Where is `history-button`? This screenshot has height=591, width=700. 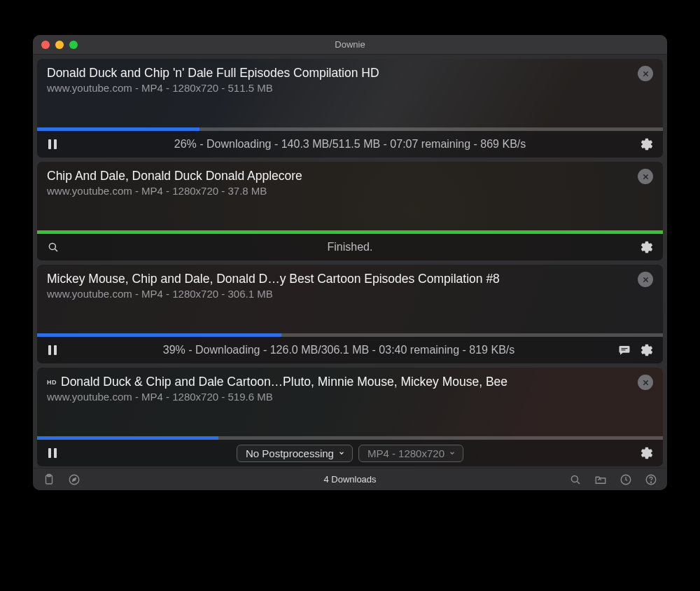 history-button is located at coordinates (626, 480).